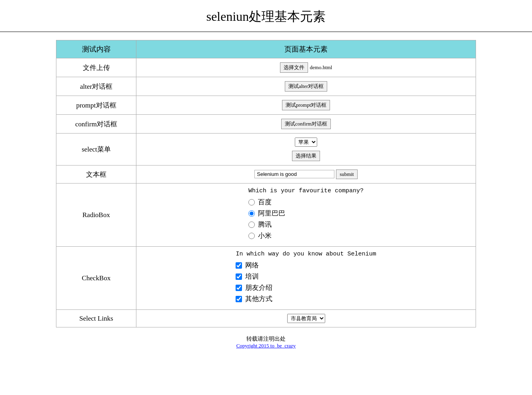  I want to click on label-prompt: prompt对话框, so click(96, 106).